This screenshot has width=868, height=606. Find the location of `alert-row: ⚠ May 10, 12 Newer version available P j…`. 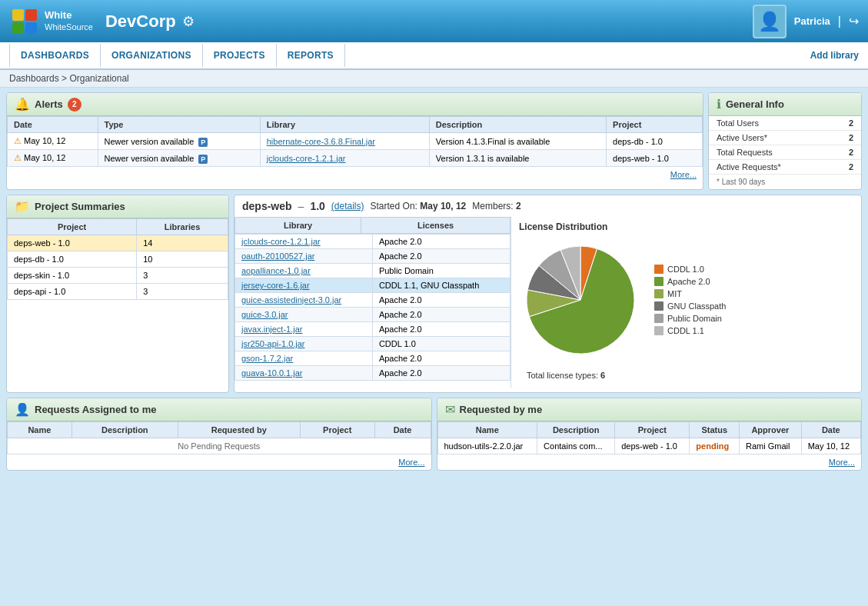

alert-row: ⚠ May 10, 12 Newer version available P j… is located at coordinates (355, 158).